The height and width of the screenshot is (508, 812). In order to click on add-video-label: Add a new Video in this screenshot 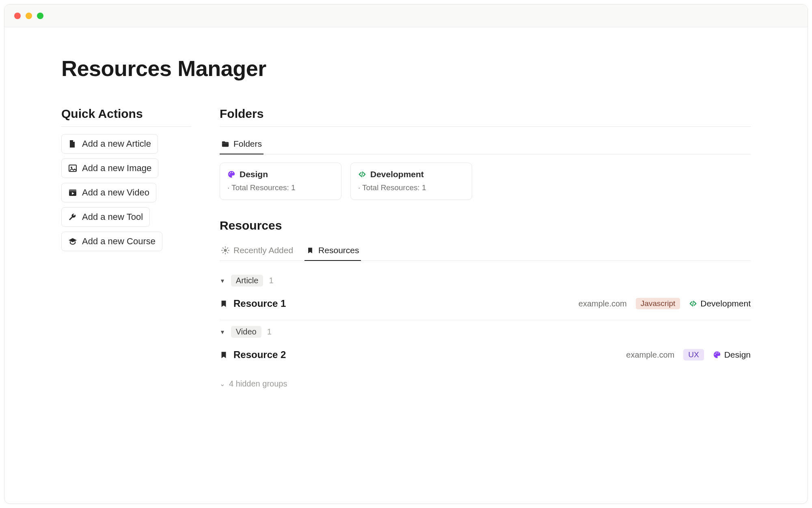, I will do `click(116, 193)`.